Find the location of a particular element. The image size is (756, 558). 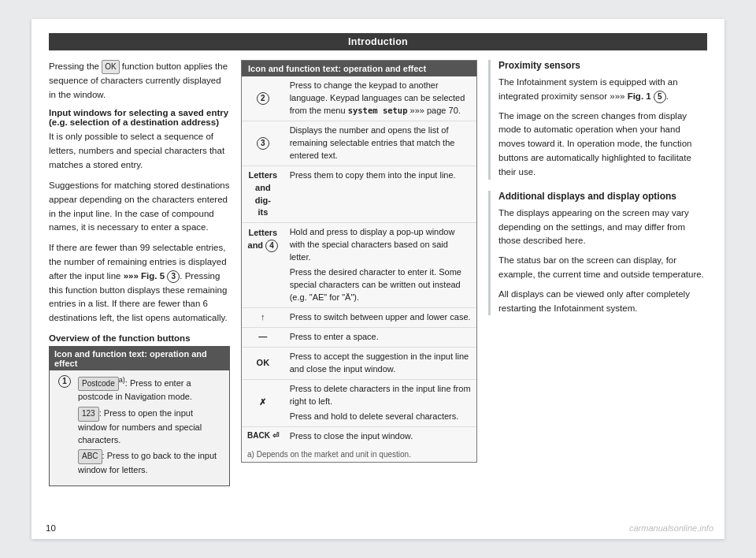

displays-para3: All displays can be viewed only after co… is located at coordinates (603, 302).